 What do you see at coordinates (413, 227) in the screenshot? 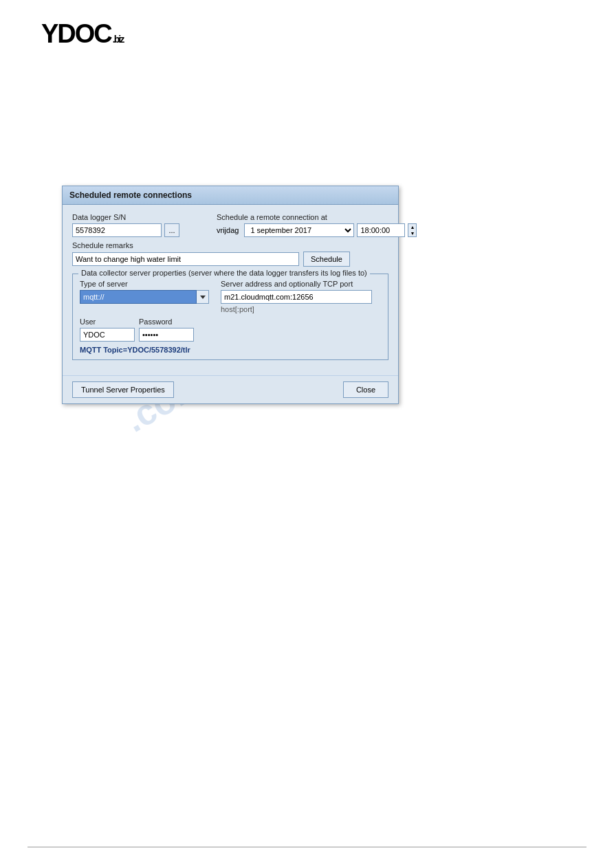
I see `spinner-up-button: ▲` at bounding box center [413, 227].